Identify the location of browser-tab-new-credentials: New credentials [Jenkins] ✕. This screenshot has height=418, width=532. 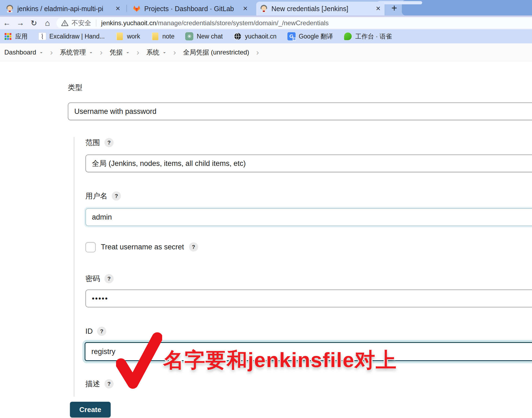
(321, 9).